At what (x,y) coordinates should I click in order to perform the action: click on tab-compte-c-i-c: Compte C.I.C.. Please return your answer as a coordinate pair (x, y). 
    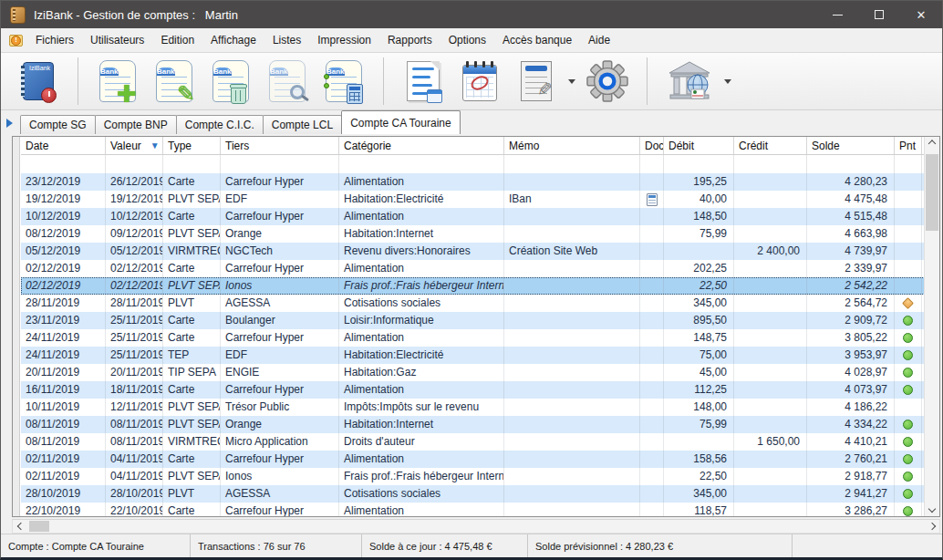
    Looking at the image, I should click on (220, 124).